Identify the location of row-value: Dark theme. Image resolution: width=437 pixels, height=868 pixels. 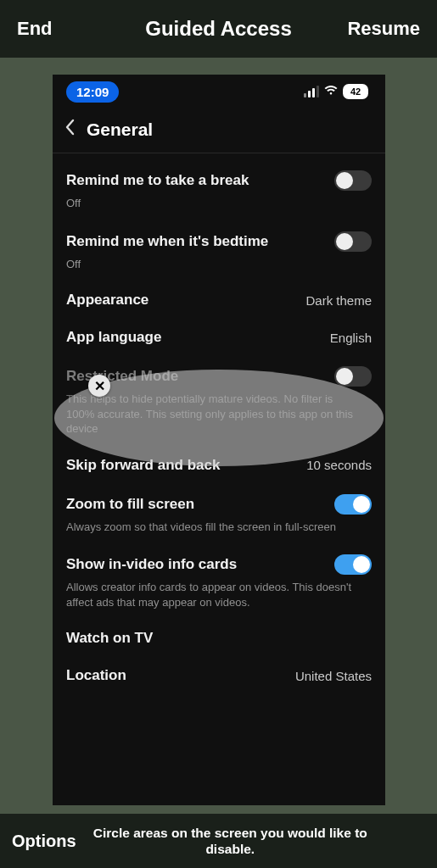
(339, 300).